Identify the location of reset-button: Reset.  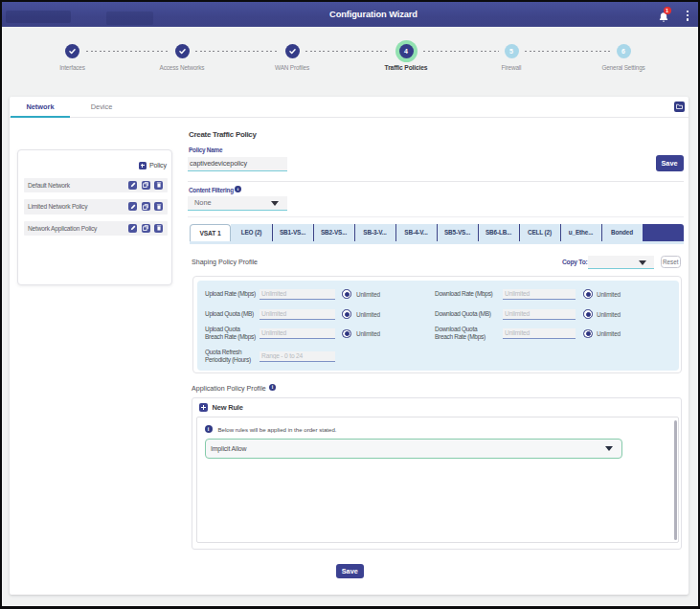
(670, 262).